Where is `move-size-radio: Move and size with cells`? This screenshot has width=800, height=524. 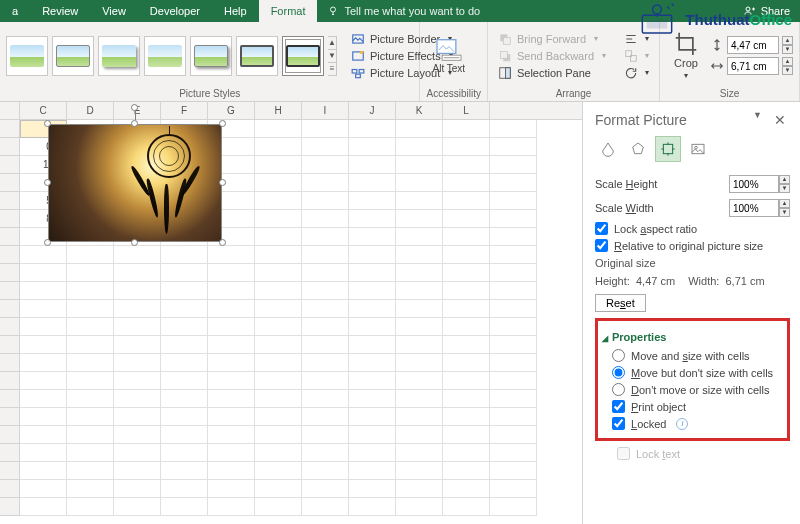
move-size-radio: Move and size with cells is located at coordinates (692, 356).